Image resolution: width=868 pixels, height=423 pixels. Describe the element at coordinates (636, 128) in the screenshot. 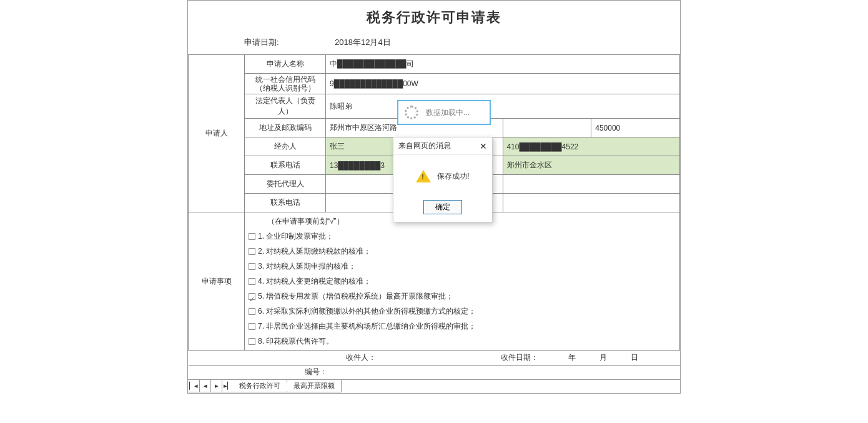

I see `postcode-value: 450000` at that location.